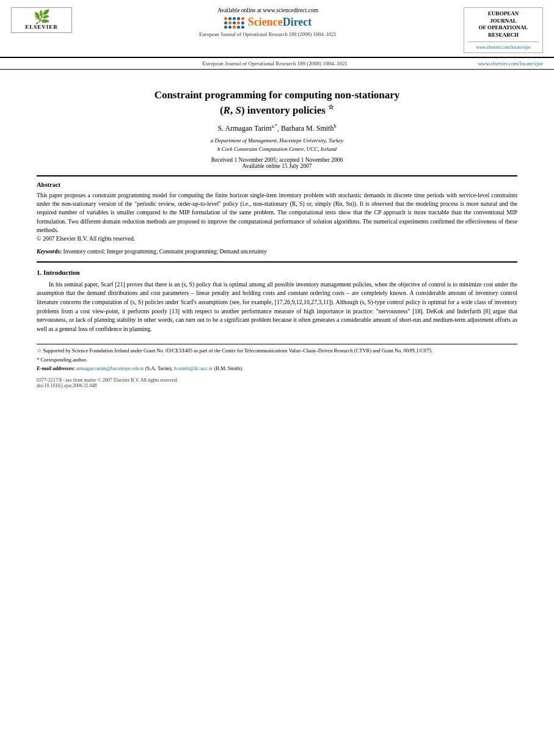 This screenshot has height=756, width=554. What do you see at coordinates (277, 213) in the screenshot?
I see `abstract-section: Abstract This paper proposes a constrain…` at bounding box center [277, 213].